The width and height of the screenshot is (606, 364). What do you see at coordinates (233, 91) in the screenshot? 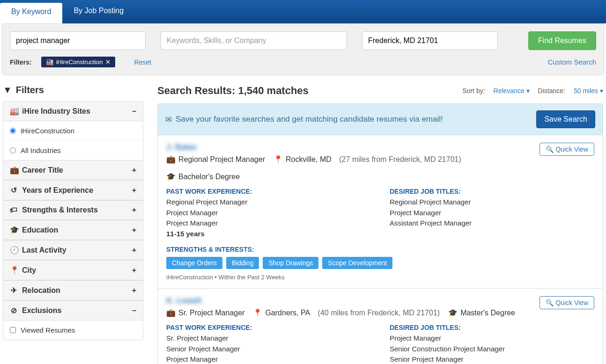
I see `results-title: Search Results: 1,540 matches` at bounding box center [233, 91].